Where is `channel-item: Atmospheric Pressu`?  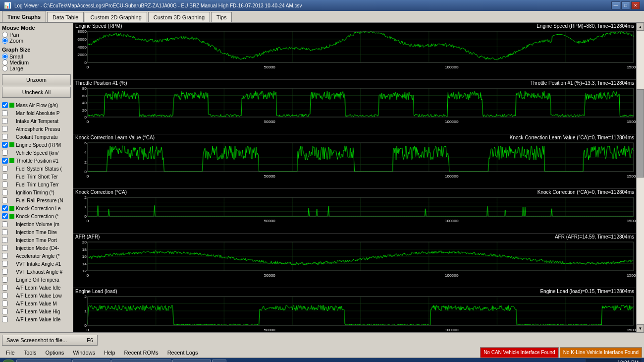 channel-item: Atmospheric Pressu is located at coordinates (37, 129).